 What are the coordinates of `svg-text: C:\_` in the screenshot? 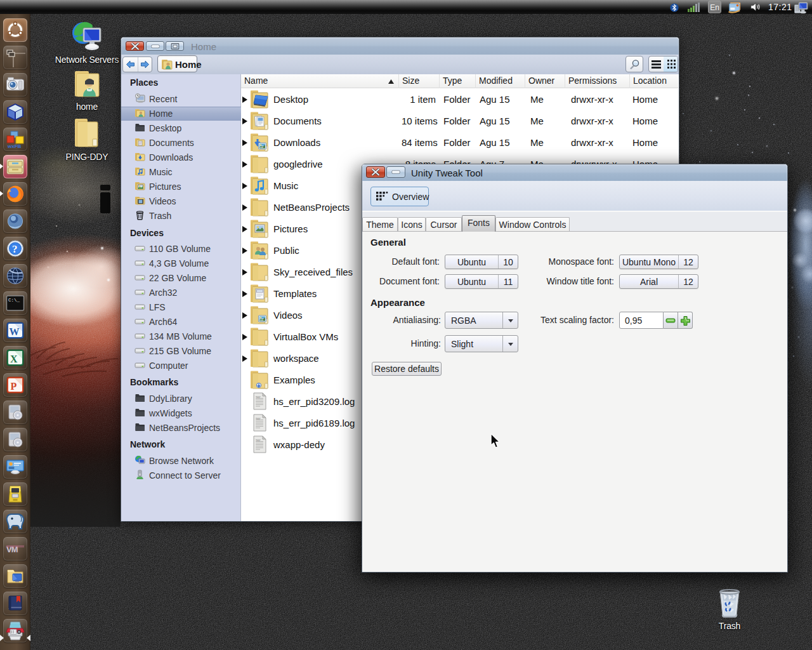 It's located at (14, 300).